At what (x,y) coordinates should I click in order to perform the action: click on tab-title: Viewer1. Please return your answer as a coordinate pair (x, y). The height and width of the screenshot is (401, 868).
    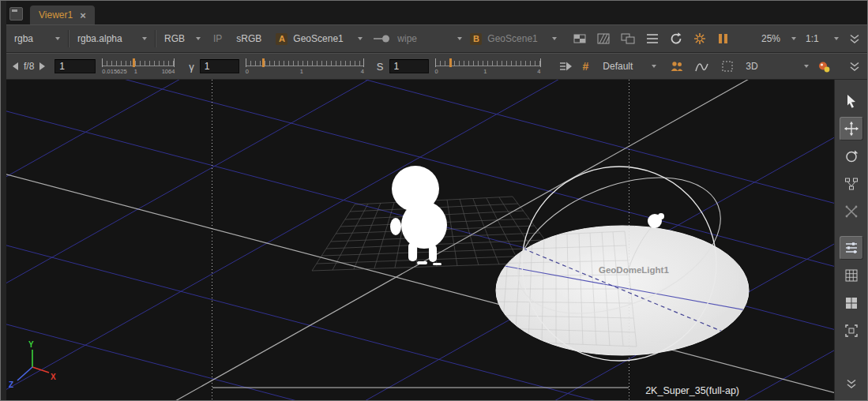
    Looking at the image, I should click on (55, 15).